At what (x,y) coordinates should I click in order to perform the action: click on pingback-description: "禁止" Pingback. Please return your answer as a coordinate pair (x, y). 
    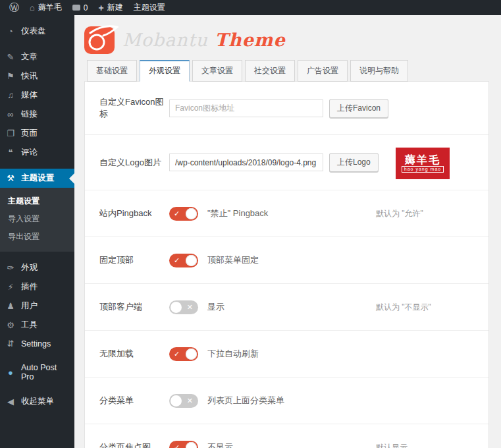
    Looking at the image, I should click on (238, 213).